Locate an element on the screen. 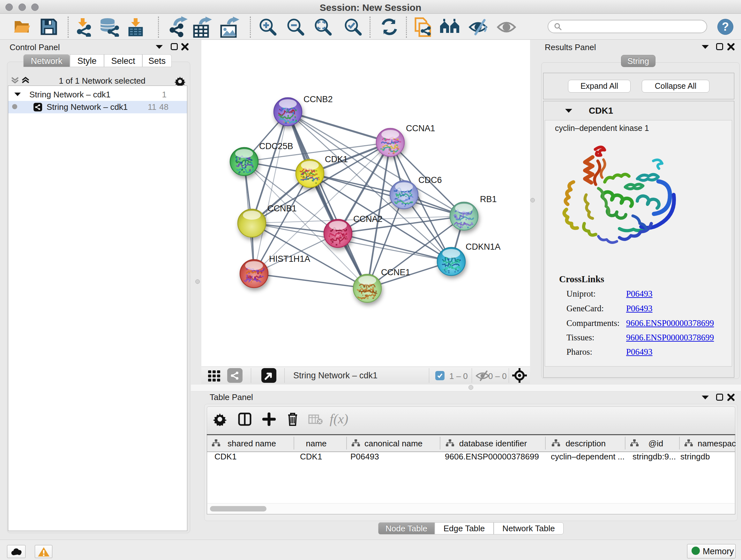 Image resolution: width=741 pixels, height=560 pixels. svg-text: CCNA1 is located at coordinates (421, 128).